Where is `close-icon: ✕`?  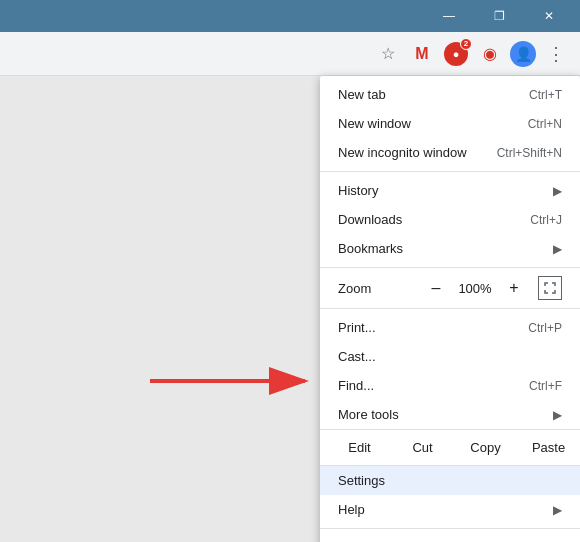 close-icon: ✕ is located at coordinates (549, 16).